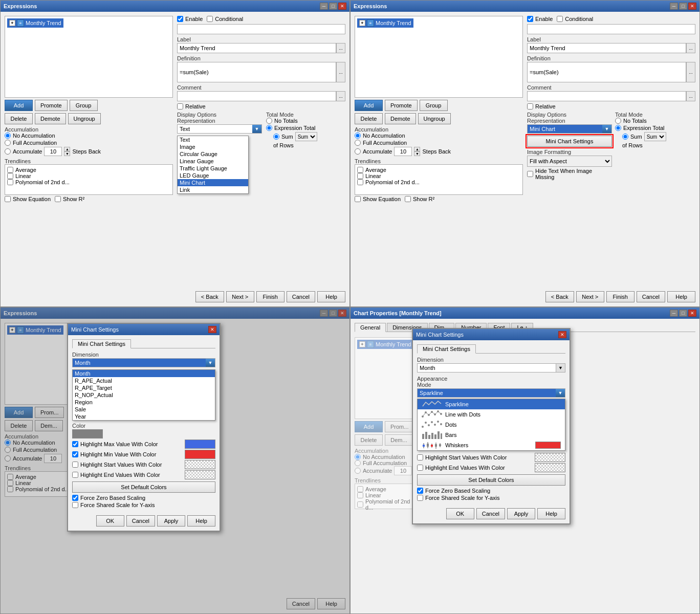 The image size is (700, 614). I want to click on minimize-btn-1: ─, so click(324, 6).